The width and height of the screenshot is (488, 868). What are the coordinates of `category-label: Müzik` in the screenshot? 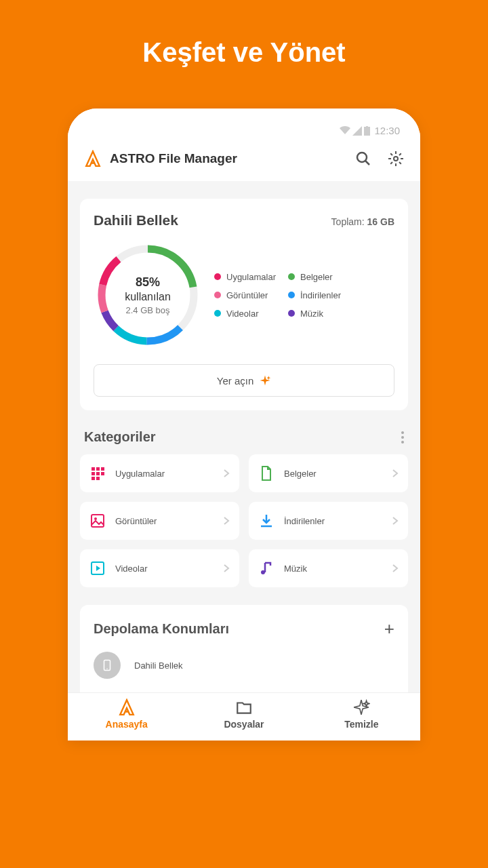 It's located at (333, 568).